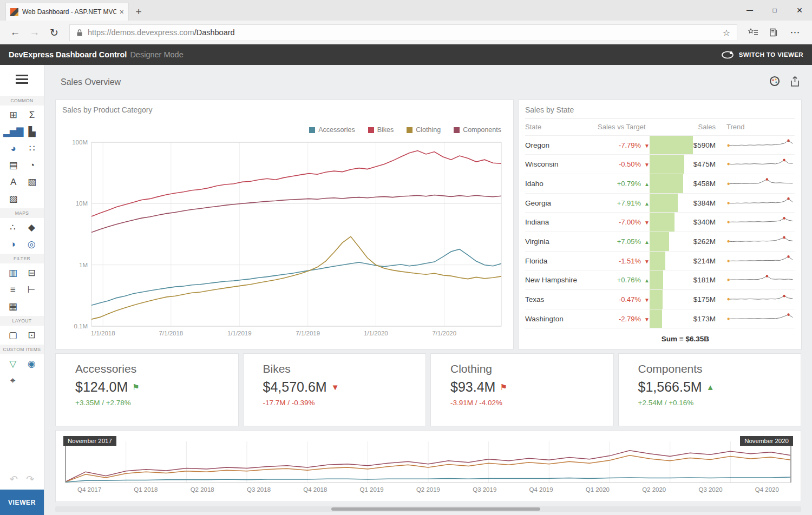  Describe the element at coordinates (660, 261) in the screenshot. I see `state-row: Florida -1.51%▼ $214M` at that location.